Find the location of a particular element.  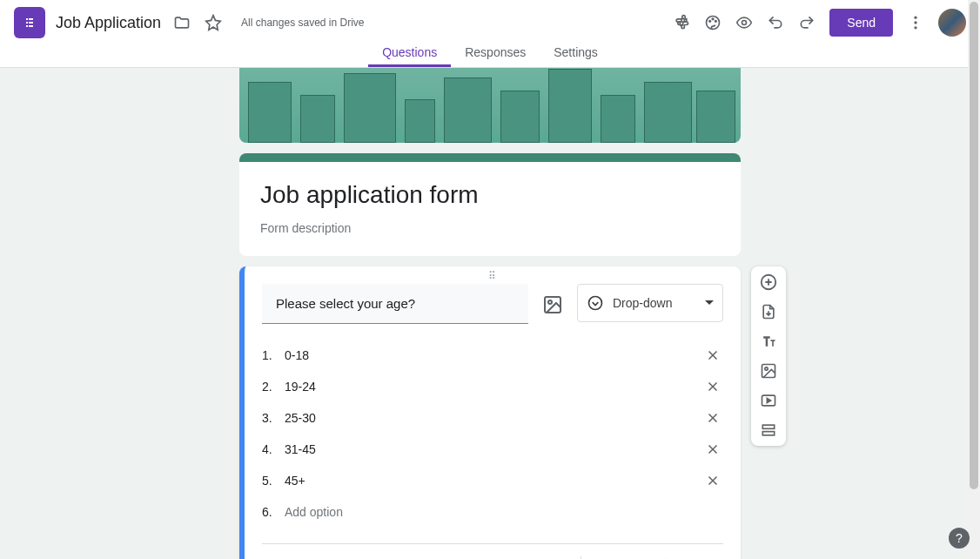

question-type-select: Drop-down is located at coordinates (650, 303).